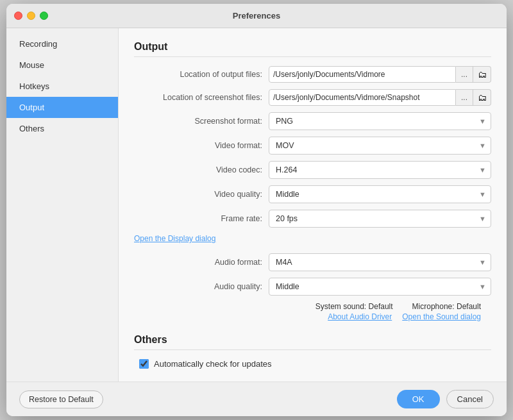  Describe the element at coordinates (198, 219) in the screenshot. I see `frame-rate-label: Frame rate:` at that location.